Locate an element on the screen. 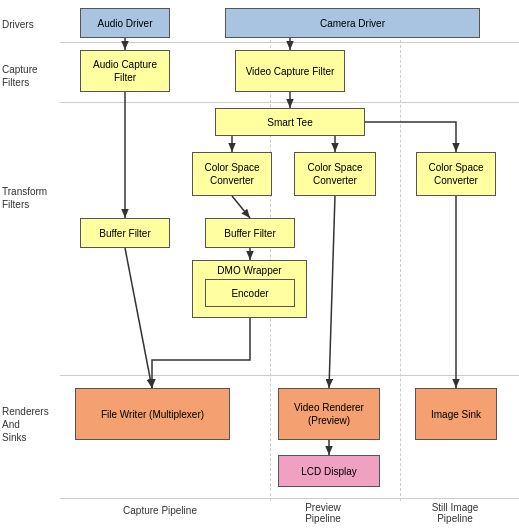 The width and height of the screenshot is (519, 531). still-image-pipeline-label: Still ImagePipeline is located at coordinates (455, 513).